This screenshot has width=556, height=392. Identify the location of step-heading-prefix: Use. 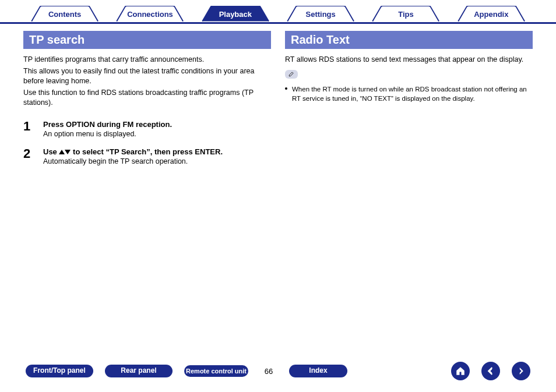
(51, 151).